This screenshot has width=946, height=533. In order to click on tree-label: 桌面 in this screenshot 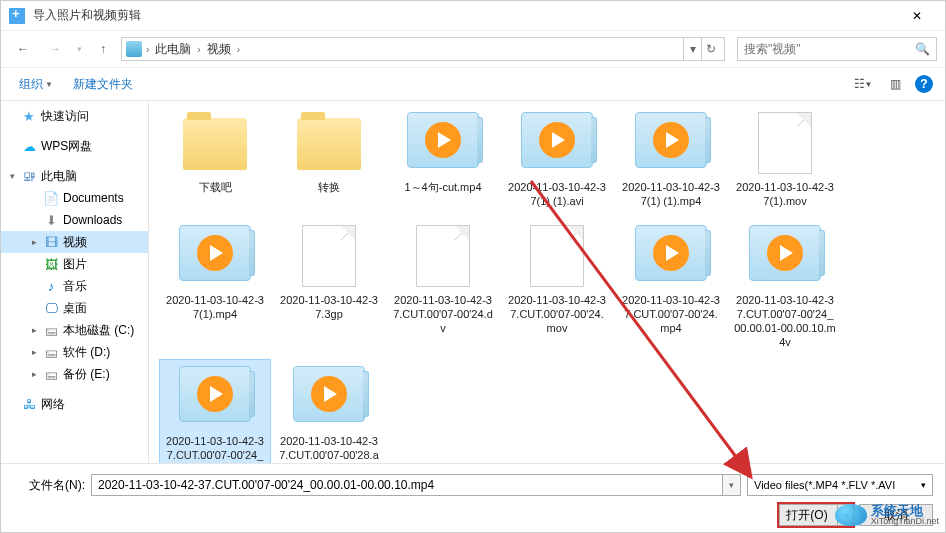, I will do `click(75, 308)`.